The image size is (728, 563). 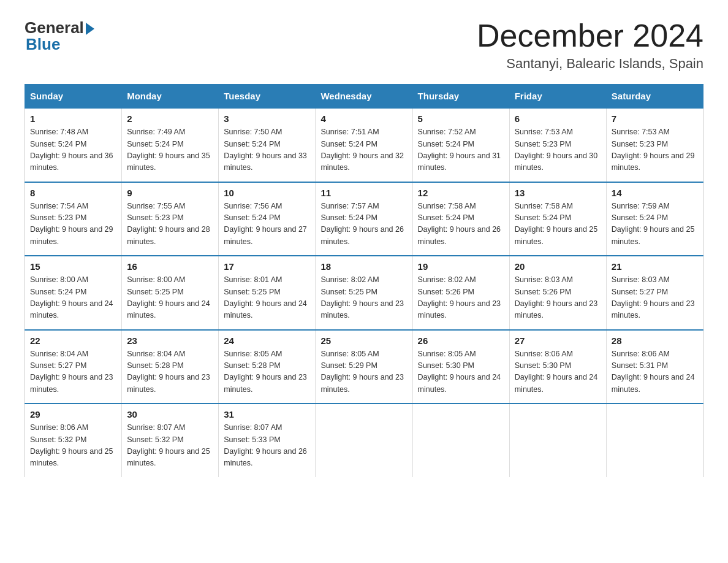 What do you see at coordinates (72, 445) in the screenshot?
I see `day-info: Sunrise: 8:06 AMSunset: 5:32 PMDaylight:…` at bounding box center [72, 445].